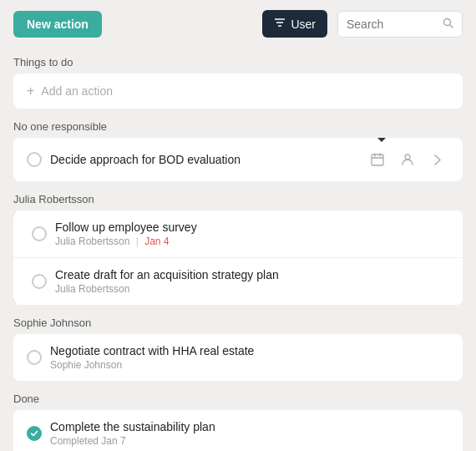 This screenshot has height=451, width=476. I want to click on add-action-card: + Add an action, so click(238, 91).